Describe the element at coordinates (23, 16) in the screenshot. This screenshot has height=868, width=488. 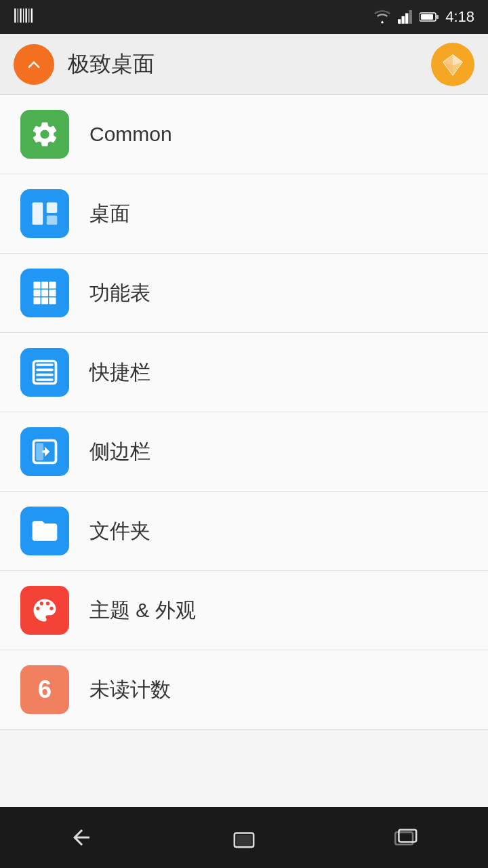
I see `barcode-icon` at that location.